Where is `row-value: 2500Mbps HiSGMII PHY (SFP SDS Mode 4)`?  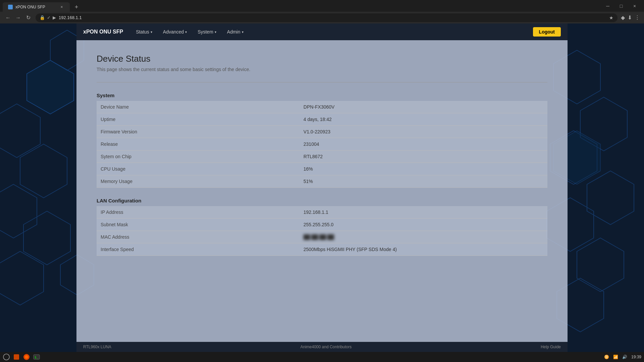 row-value: 2500Mbps HiSGMII PHY (SFP SDS Mode 4) is located at coordinates (423, 249).